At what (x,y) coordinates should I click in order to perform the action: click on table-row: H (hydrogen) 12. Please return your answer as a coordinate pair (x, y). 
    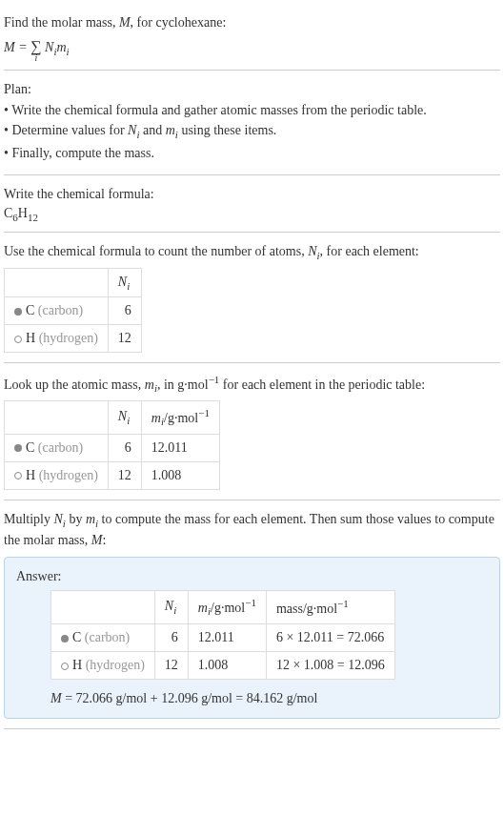
    Looking at the image, I should click on (73, 339).